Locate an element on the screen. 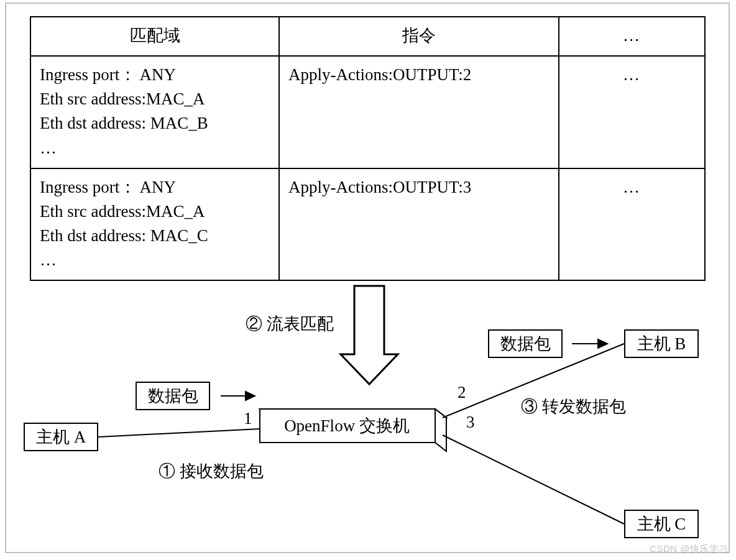  openflow-switch-text: OpenFlow 交换机 is located at coordinates (347, 426).